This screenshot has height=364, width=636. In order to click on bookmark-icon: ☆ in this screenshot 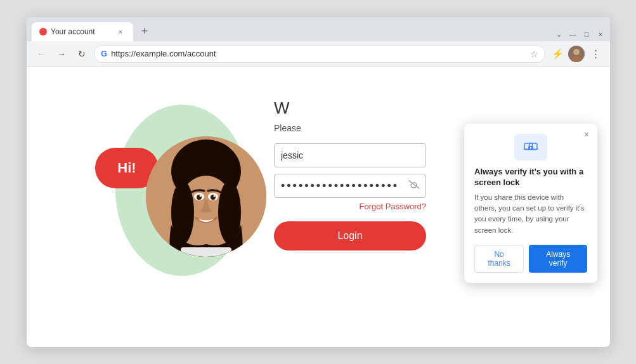, I will do `click(534, 54)`.